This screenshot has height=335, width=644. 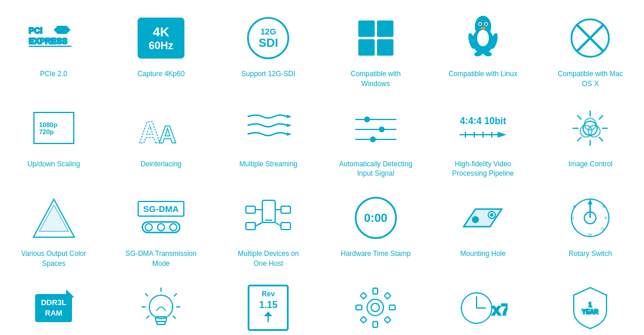 I want to click on feature-autoinput: Automatically Detecting Input Signal, so click(x=376, y=141).